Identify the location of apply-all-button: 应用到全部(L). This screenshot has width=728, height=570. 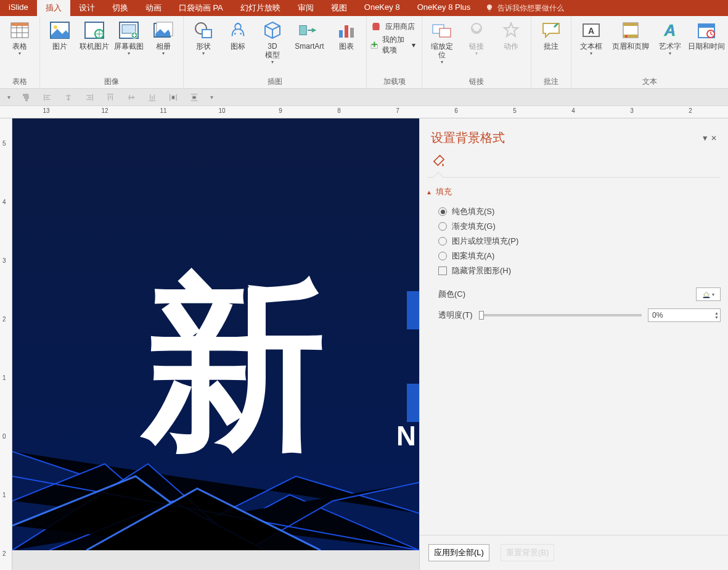
(459, 553).